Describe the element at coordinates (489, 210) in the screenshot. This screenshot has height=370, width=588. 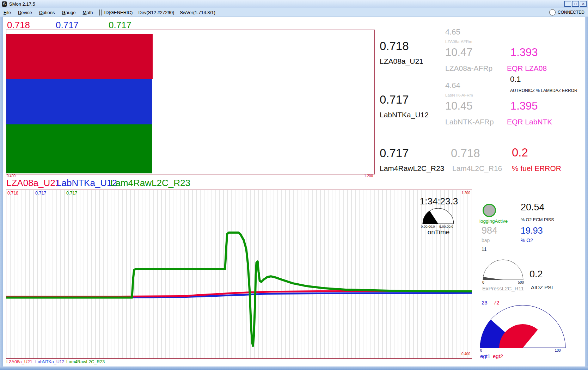
I see `logging-active-indicator-icon` at that location.